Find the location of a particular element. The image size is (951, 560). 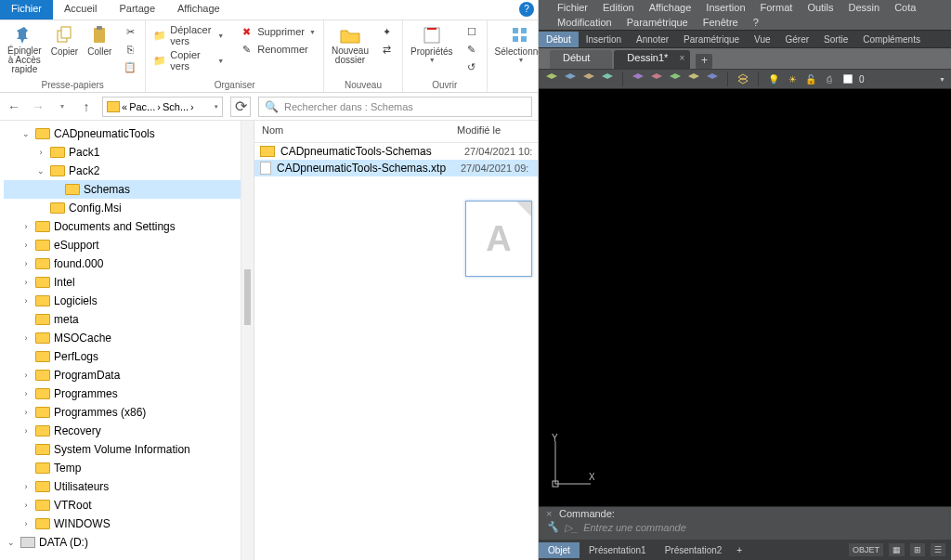

ribbon-tab: Sortie is located at coordinates (836, 39).